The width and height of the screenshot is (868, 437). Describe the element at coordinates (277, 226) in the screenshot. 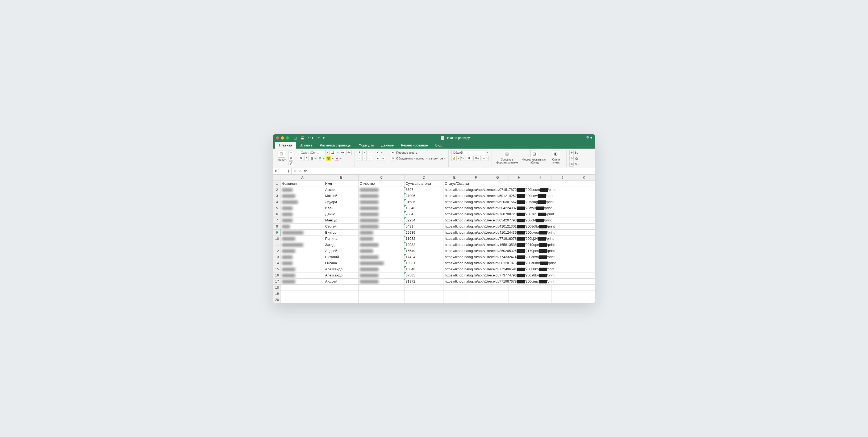

I see `row-header: 8` at that location.